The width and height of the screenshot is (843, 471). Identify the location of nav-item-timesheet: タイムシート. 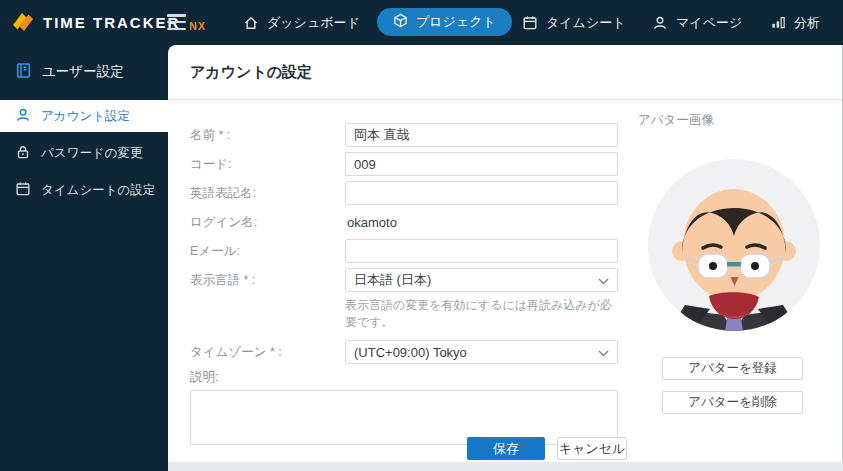
(574, 22).